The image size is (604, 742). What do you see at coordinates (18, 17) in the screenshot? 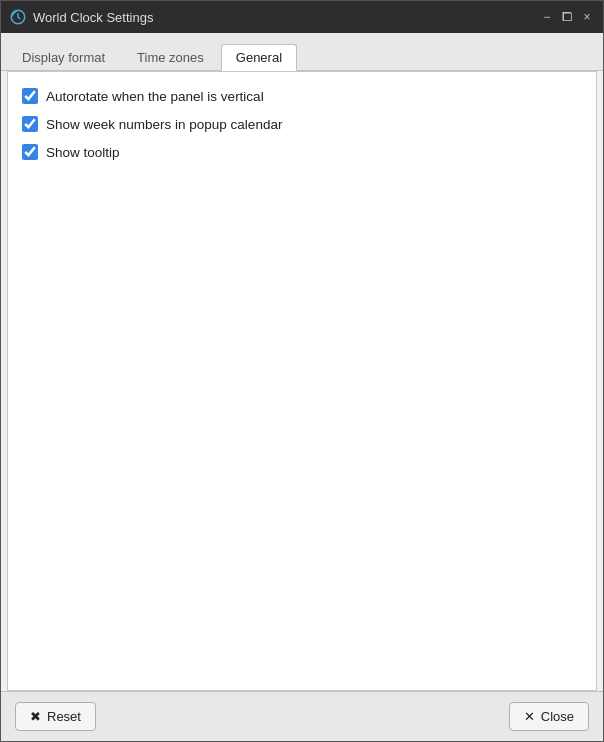
I see `app-icon` at bounding box center [18, 17].